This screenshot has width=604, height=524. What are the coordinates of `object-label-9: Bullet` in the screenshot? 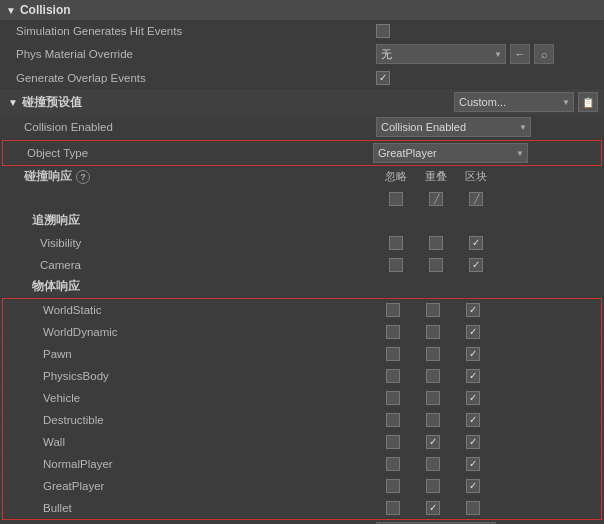 It's located at (208, 508).